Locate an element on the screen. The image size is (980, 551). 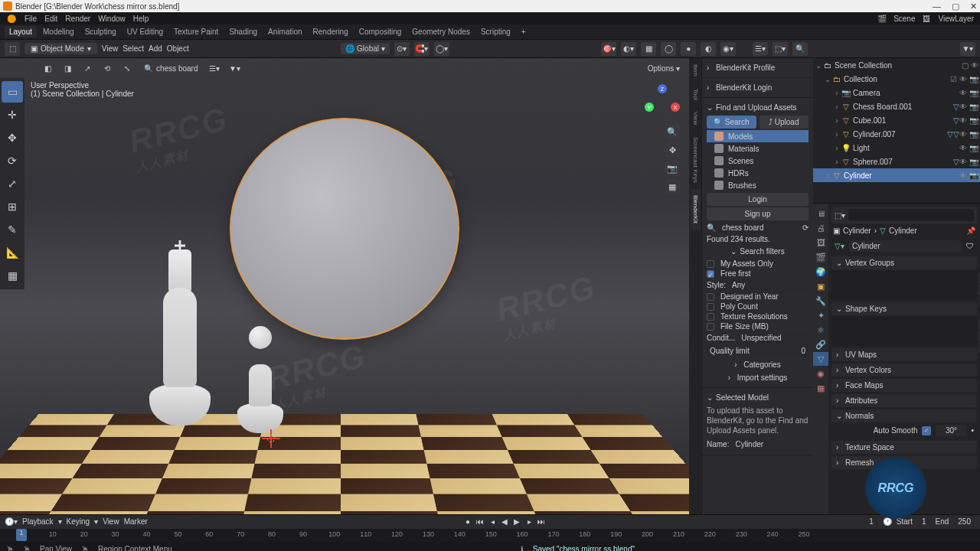
prop-tab-output: 🖨 is located at coordinates (821, 228).